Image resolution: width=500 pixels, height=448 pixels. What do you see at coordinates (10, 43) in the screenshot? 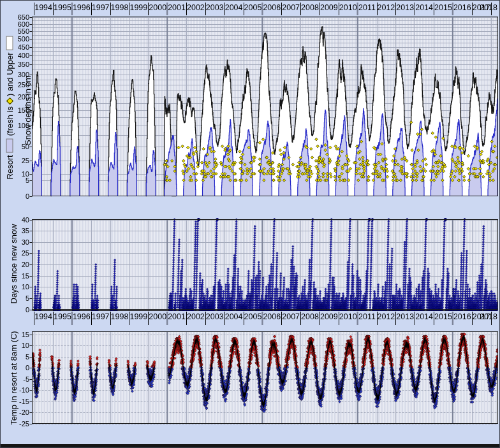
I see `upper-swatch` at bounding box center [10, 43].